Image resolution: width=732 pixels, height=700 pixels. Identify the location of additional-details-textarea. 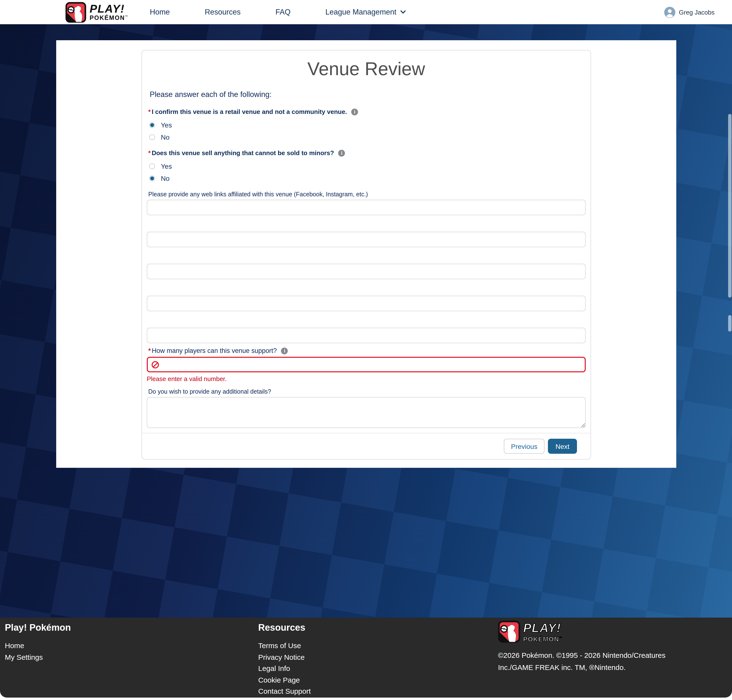
(366, 413).